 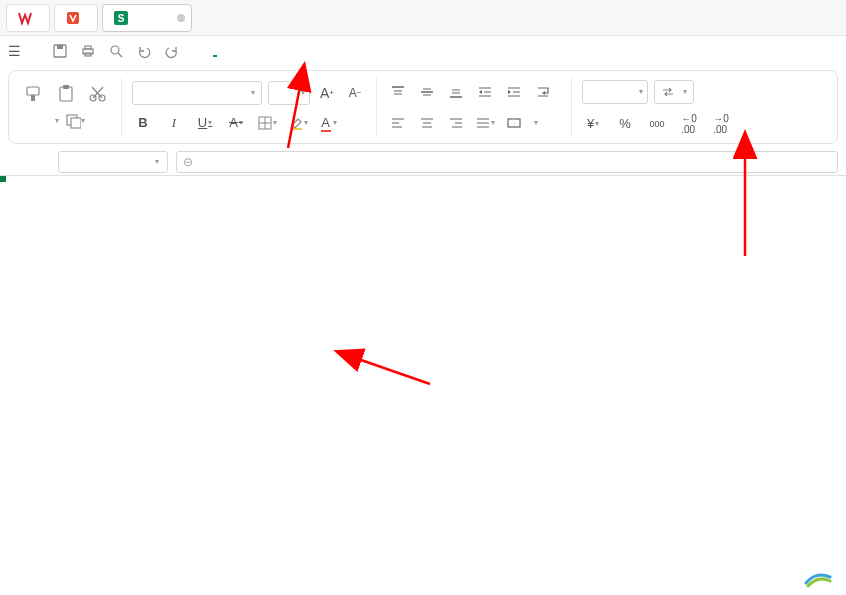 I want to click on menu-insert, so click(x=245, y=51).